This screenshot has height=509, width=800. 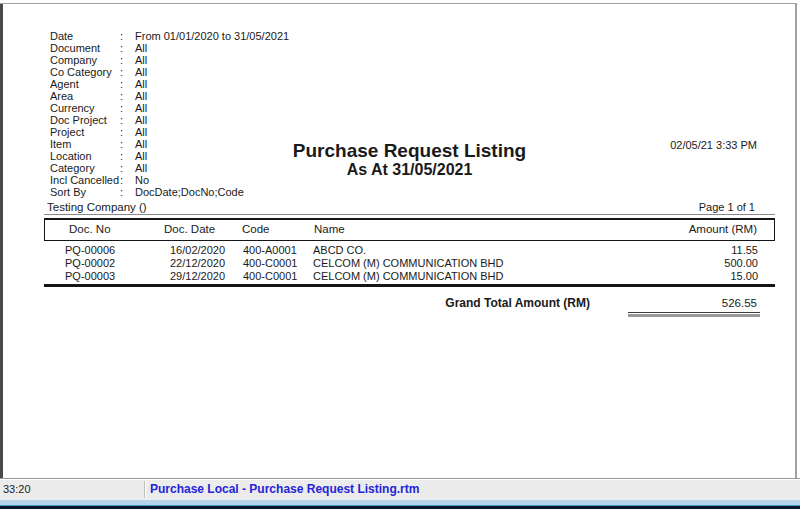 What do you see at coordinates (170, 96) in the screenshot?
I see `filter-row-area: Area:All` at bounding box center [170, 96].